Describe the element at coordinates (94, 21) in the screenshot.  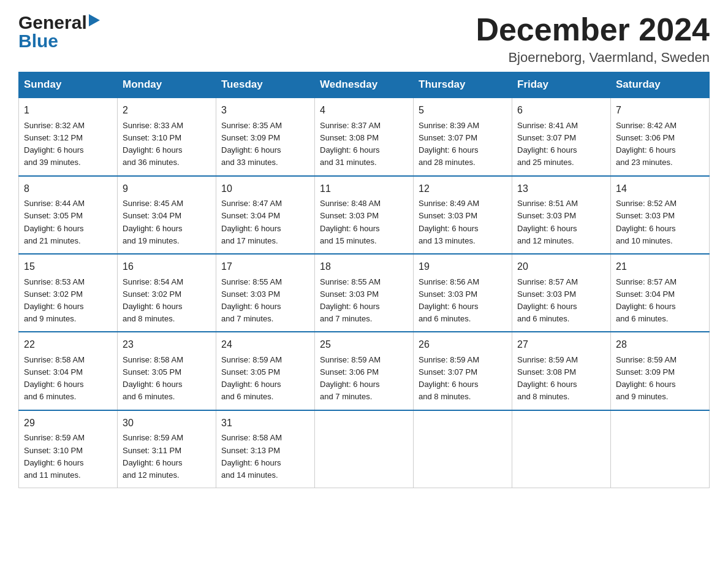
I see `logo-arrow-icon` at that location.